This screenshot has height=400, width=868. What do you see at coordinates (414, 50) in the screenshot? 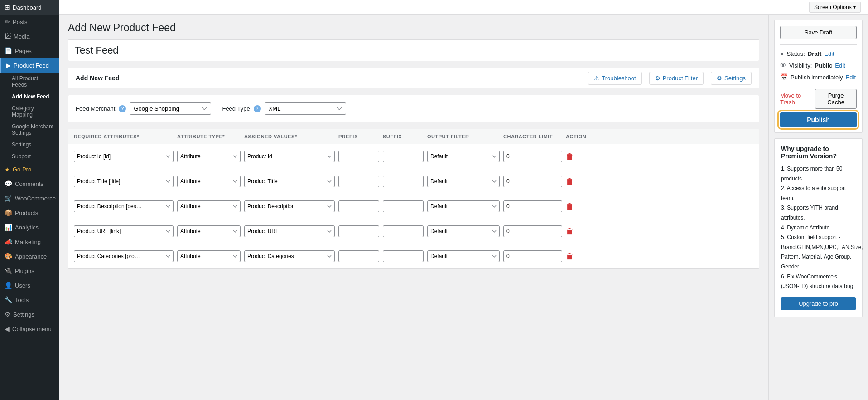
I see `feed-name-input` at bounding box center [414, 50].